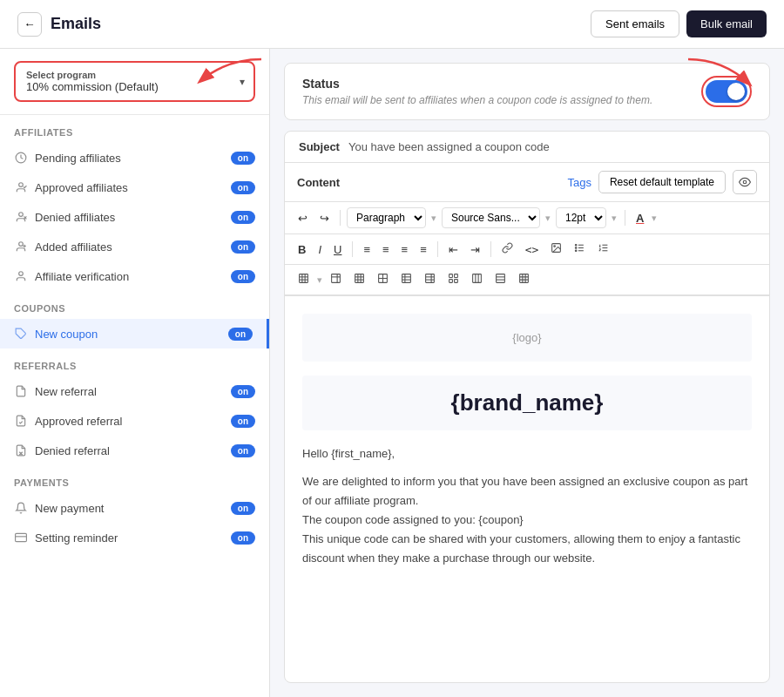 The image size is (784, 697). What do you see at coordinates (303, 218) in the screenshot?
I see `undo-button: ↩` at bounding box center [303, 218].